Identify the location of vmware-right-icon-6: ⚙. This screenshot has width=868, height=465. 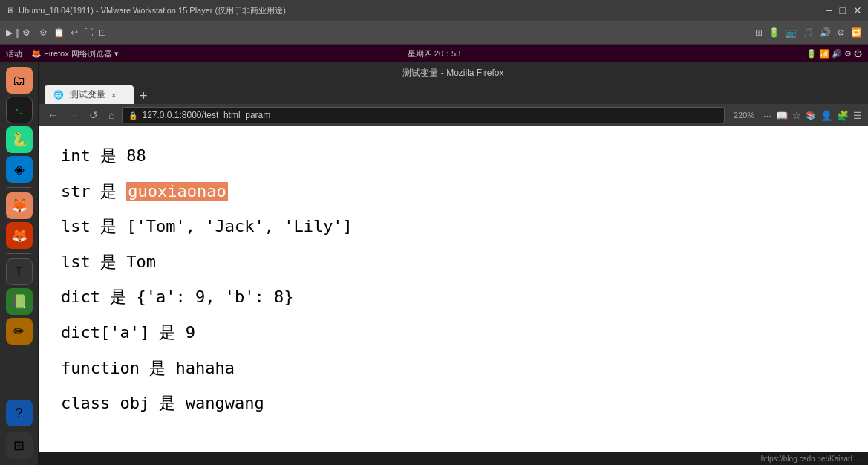
(841, 33).